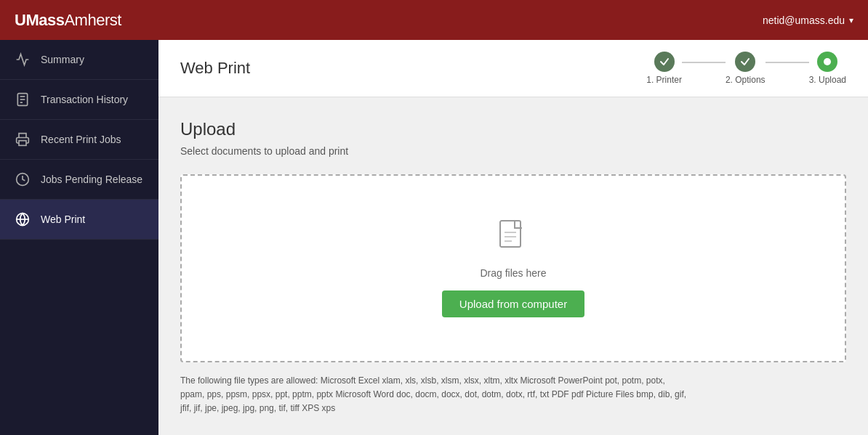 Image resolution: width=868 pixels, height=435 pixels. I want to click on logo-normal: Amherst, so click(92, 20).